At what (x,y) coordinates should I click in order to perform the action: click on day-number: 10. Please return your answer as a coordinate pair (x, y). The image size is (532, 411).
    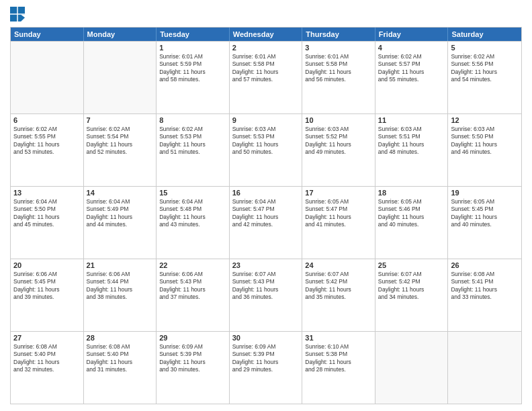
    Looking at the image, I should click on (339, 120).